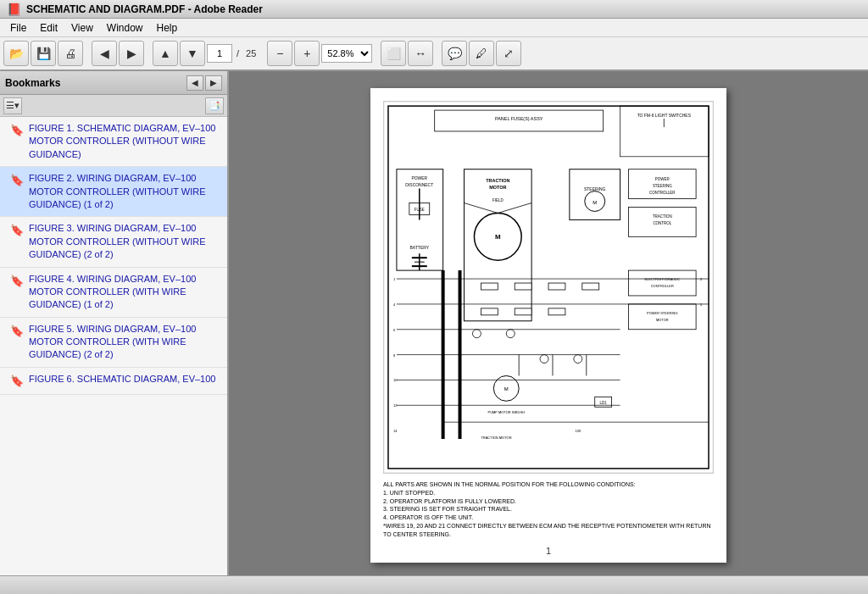  Describe the element at coordinates (548, 509) in the screenshot. I see `note-line-4: 3. STEERING IS SET FOR STRAIGHT TRAVEL.` at that location.